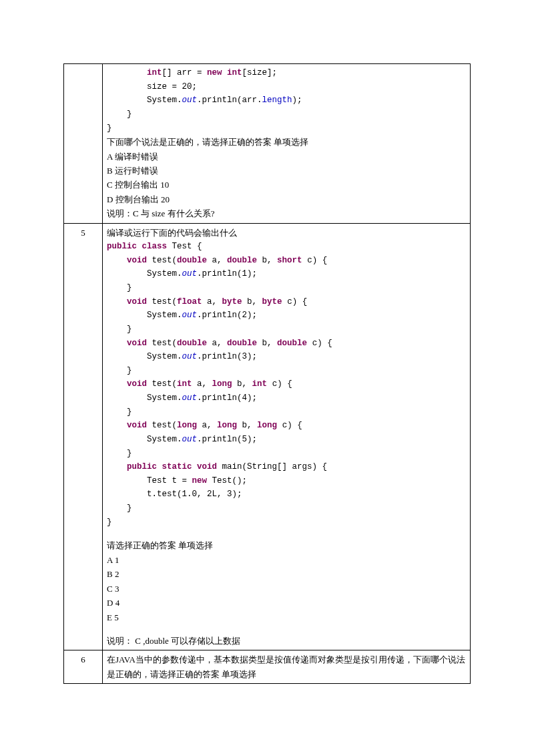  Describe the element at coordinates (286, 100) in the screenshot. I see `code-block: int[] arr = new int[size]; size = 20; Sy…` at that location.